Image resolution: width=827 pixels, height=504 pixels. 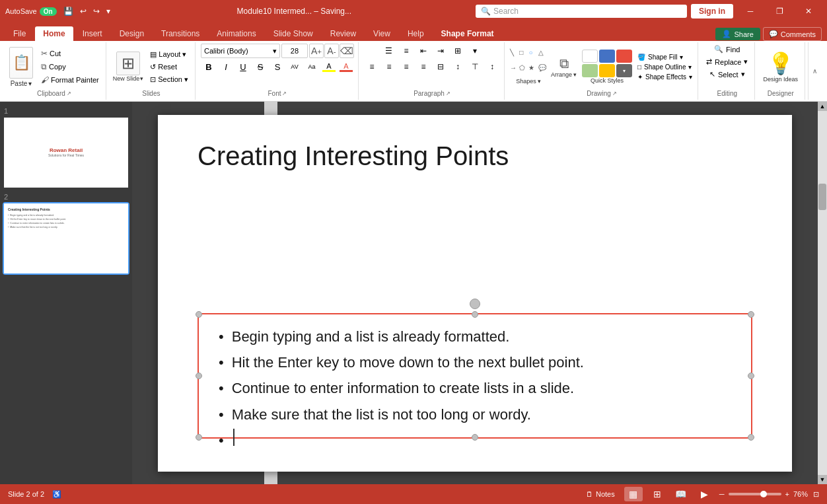 What do you see at coordinates (458, 51) in the screenshot?
I see `smart-art-button: ⊞` at bounding box center [458, 51].